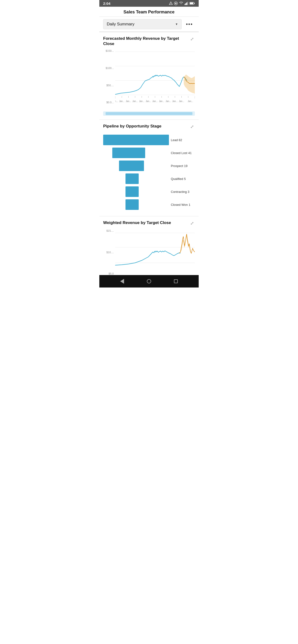 The height and width of the screenshot is (644, 298). What do you see at coordinates (146, 126) in the screenshot?
I see `pipeline-title: Pipeline by Opportunity Stage` at bounding box center [146, 126].